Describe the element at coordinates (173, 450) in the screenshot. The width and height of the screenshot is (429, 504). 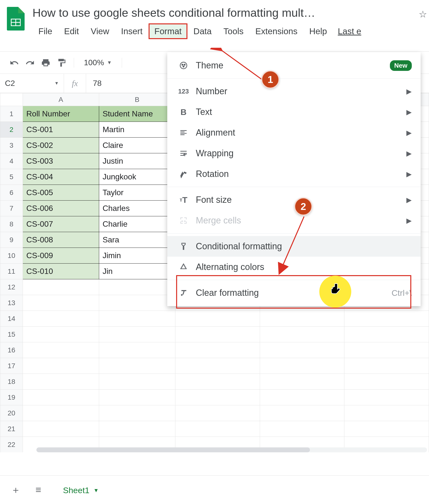
I see `scrollbar-thumb` at that location.